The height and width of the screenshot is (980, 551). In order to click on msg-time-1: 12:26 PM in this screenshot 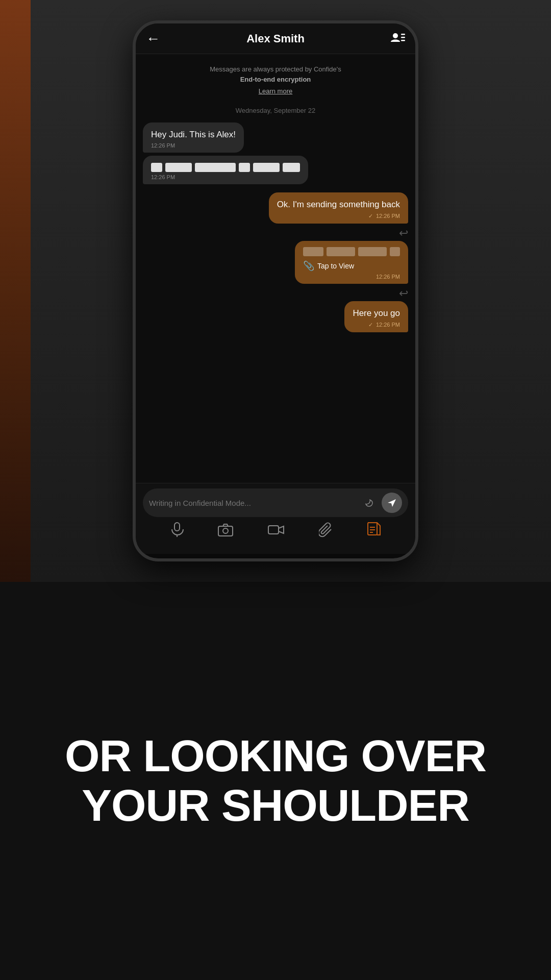, I will do `click(193, 145)`.